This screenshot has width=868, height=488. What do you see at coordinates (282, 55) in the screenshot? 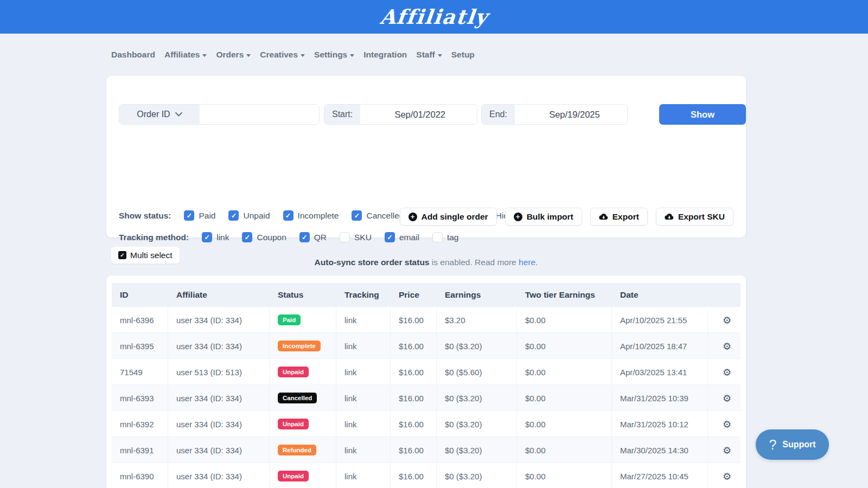
I see `nav-item-creatives: Creatives` at bounding box center [282, 55].